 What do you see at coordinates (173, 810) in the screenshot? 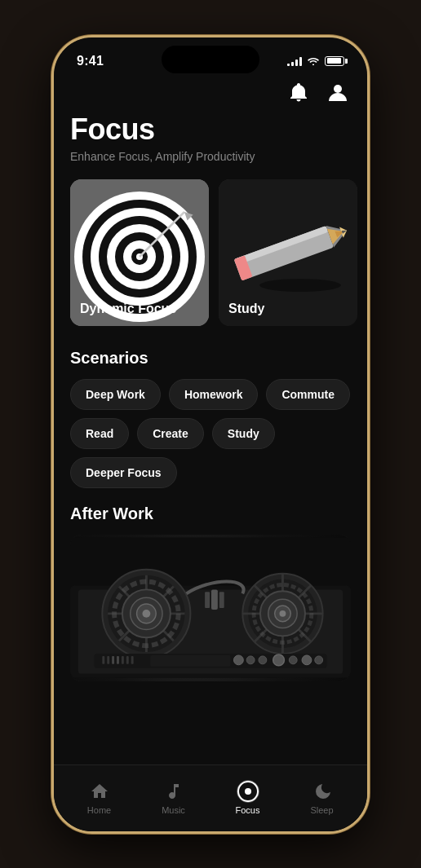
I see `nav-label-music: Music` at bounding box center [173, 810].